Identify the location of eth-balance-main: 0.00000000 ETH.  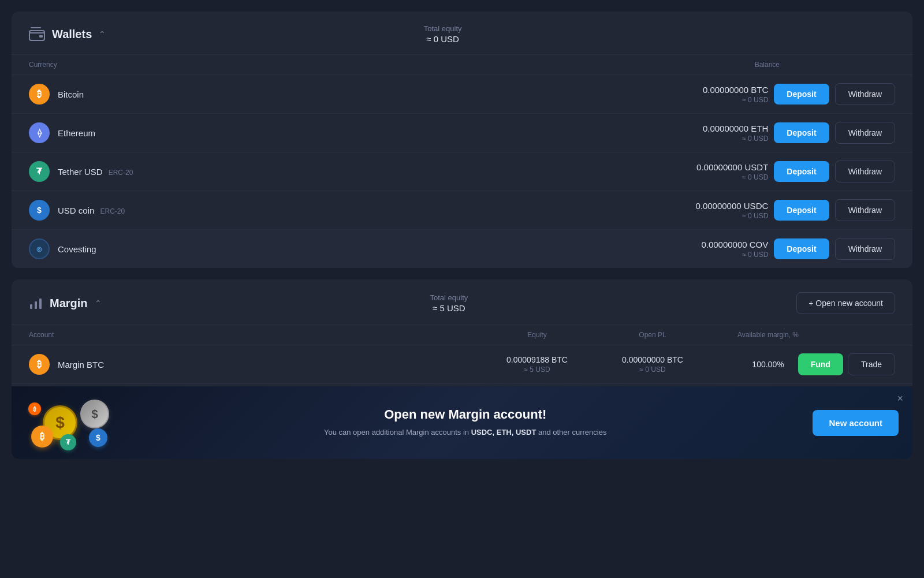
(736, 128).